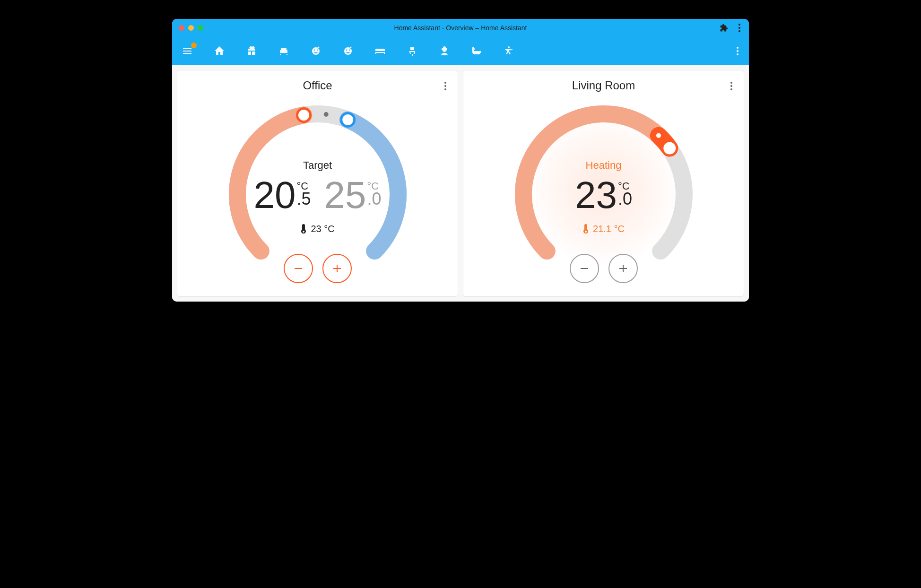  I want to click on window-controls, so click(191, 28).